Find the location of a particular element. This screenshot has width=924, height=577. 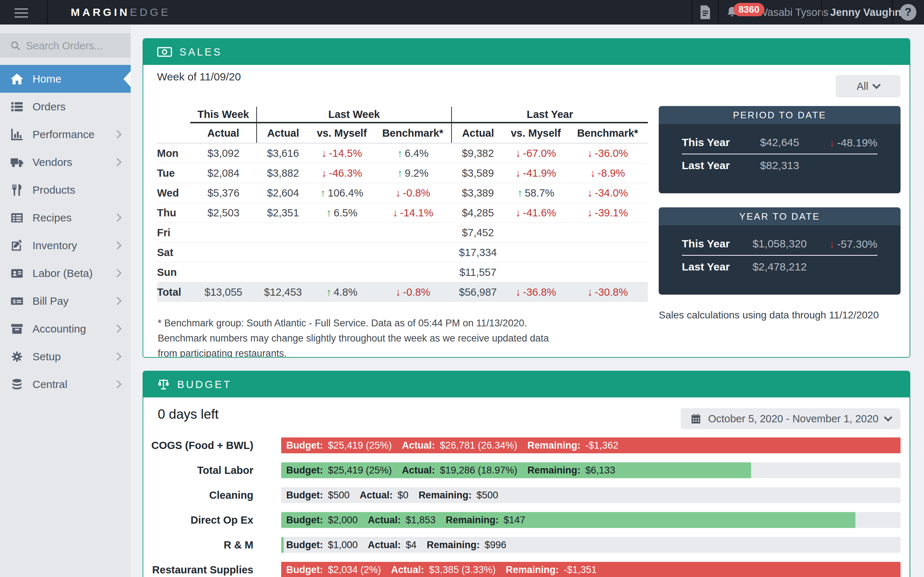

year-to-date-panel: YEAR TO DATE This Year $1,058,320 ↓-57.3… is located at coordinates (780, 251).